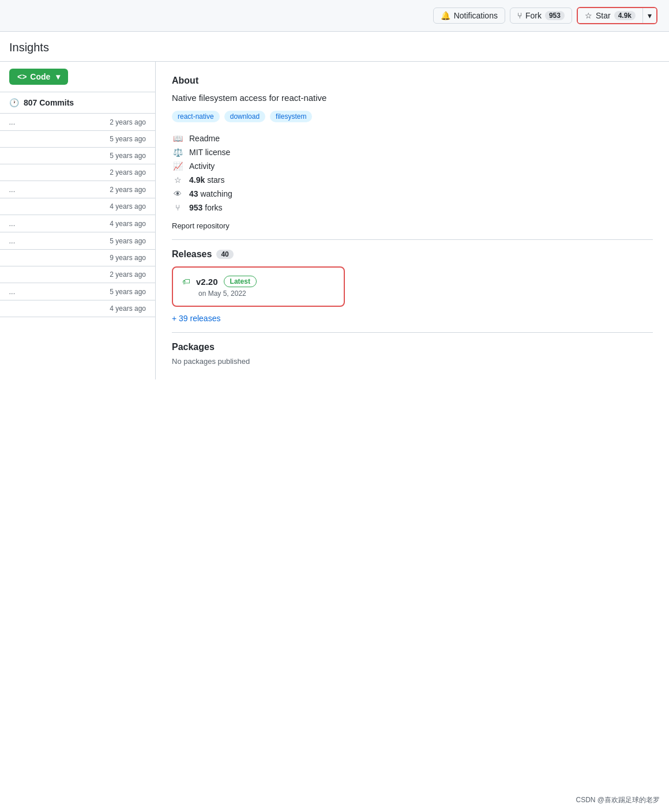  Describe the element at coordinates (412, 254) in the screenshot. I see `releases-header: Releases 40` at that location.